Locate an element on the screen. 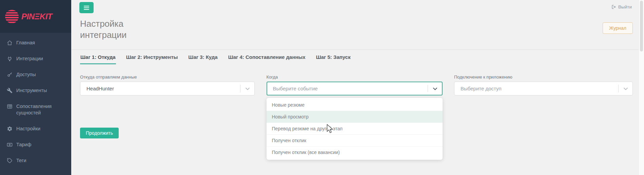 The width and height of the screenshot is (644, 175). hamburger-icon is located at coordinates (86, 6).